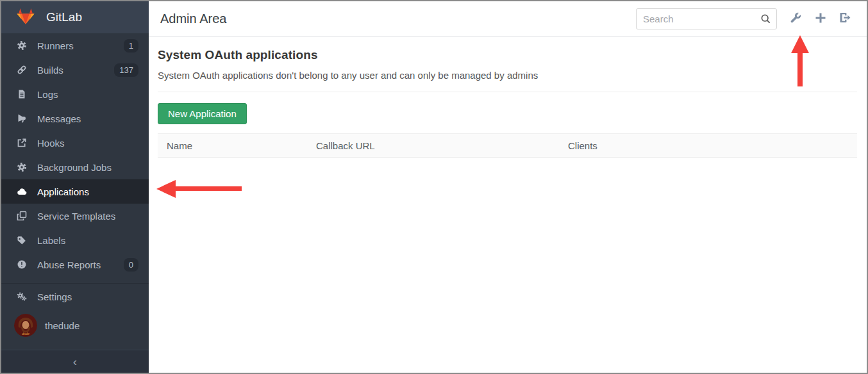  What do you see at coordinates (708, 146) in the screenshot?
I see `column-header-clients: Clients` at bounding box center [708, 146].